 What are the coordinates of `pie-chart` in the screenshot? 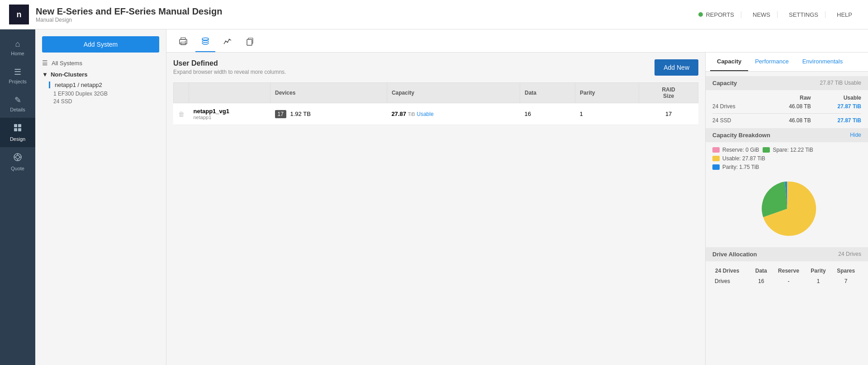 It's located at (787, 209).